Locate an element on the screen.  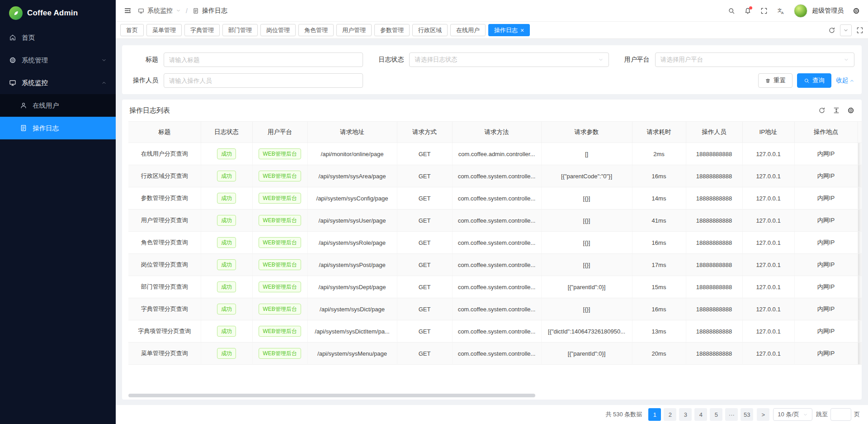
tab-4: 岗位管理 is located at coordinates (278, 30).